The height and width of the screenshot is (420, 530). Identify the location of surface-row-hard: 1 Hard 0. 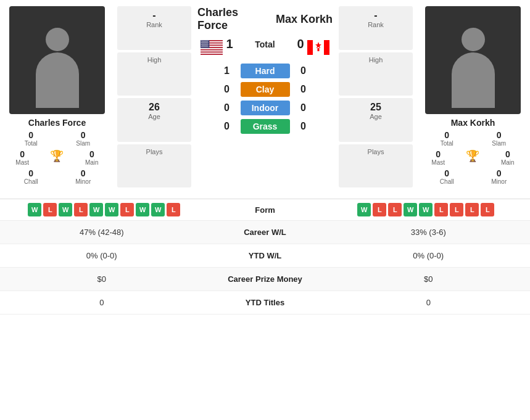
(265, 71).